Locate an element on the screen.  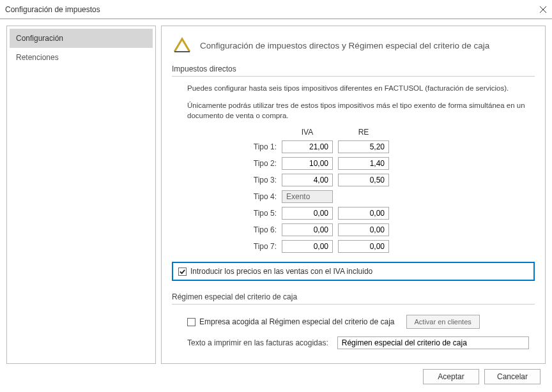
acogida-checkbox is located at coordinates (192, 322).